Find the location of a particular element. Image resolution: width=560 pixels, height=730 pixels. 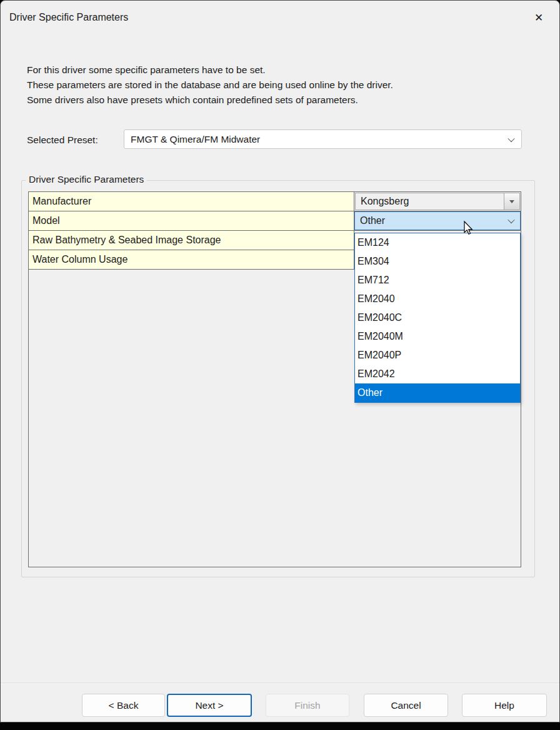

param-name-cell: Water Column Usage is located at coordinates (191, 260).